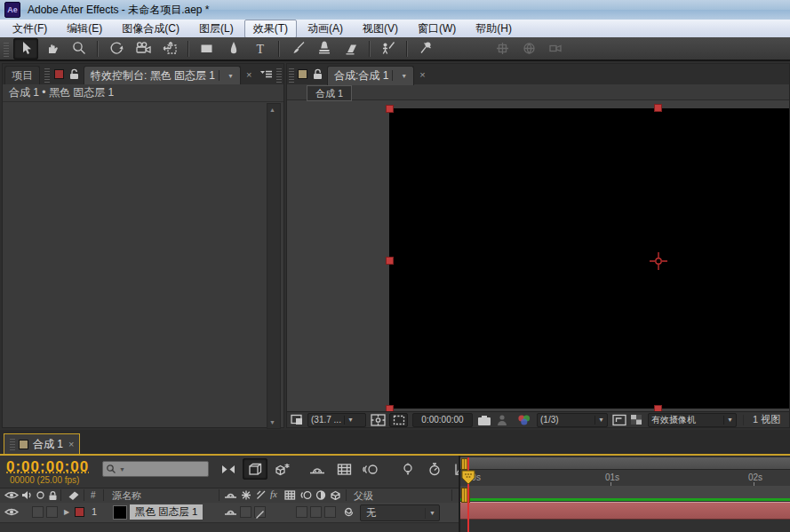 The image size is (790, 532). What do you see at coordinates (93, 496) in the screenshot?
I see `number-column-label: #` at bounding box center [93, 496].